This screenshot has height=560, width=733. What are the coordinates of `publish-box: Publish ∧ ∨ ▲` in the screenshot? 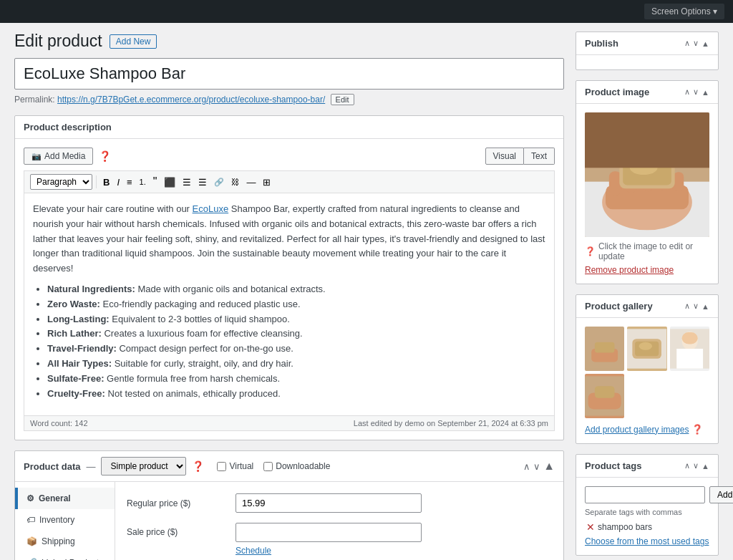 It's located at (647, 51).